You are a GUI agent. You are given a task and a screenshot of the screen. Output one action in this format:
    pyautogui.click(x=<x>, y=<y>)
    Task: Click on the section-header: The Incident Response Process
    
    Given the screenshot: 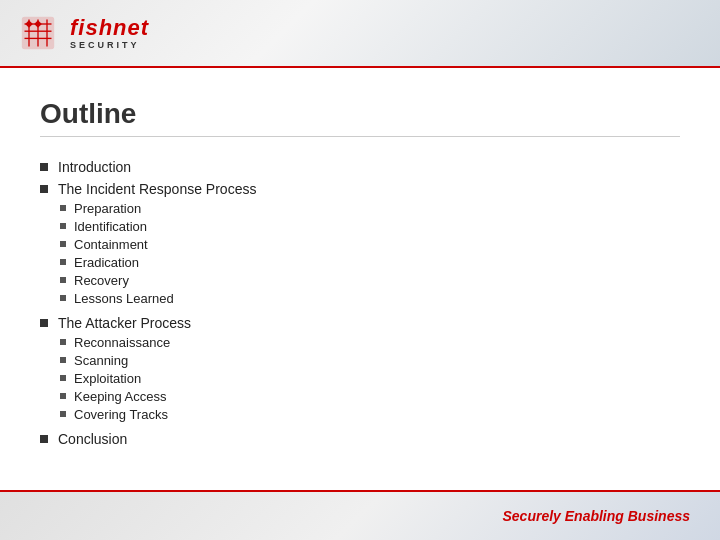 What is the action you would take?
    pyautogui.click(x=148, y=189)
    